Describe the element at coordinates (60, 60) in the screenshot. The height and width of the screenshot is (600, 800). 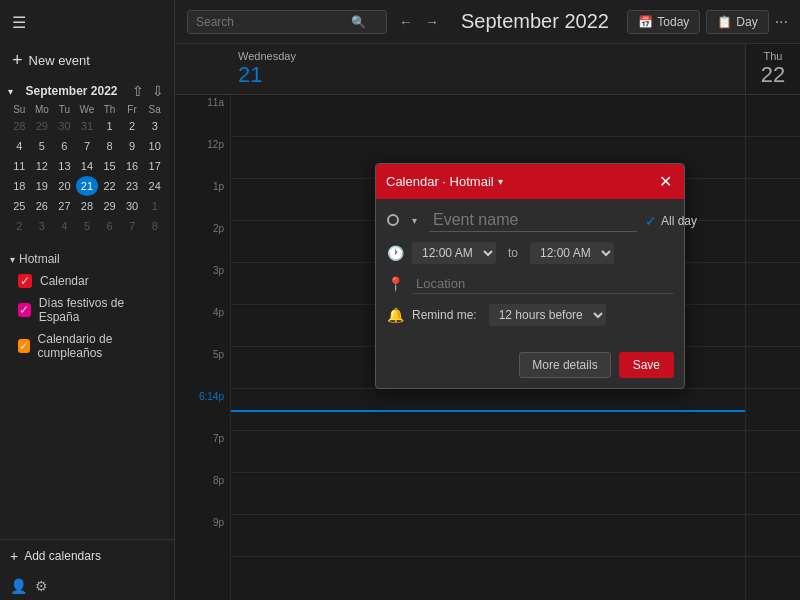
I see `new-event-label: New event` at that location.